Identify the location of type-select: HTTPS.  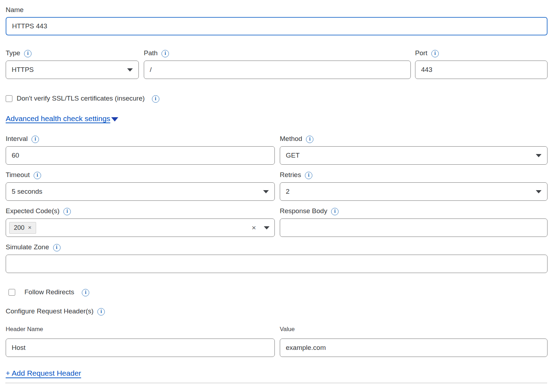
(72, 70).